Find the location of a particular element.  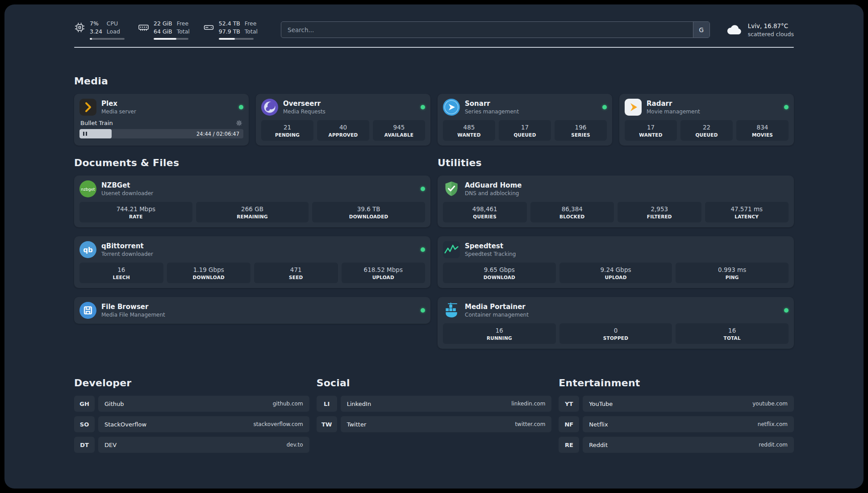

stat-label: WANTED is located at coordinates (469, 135).